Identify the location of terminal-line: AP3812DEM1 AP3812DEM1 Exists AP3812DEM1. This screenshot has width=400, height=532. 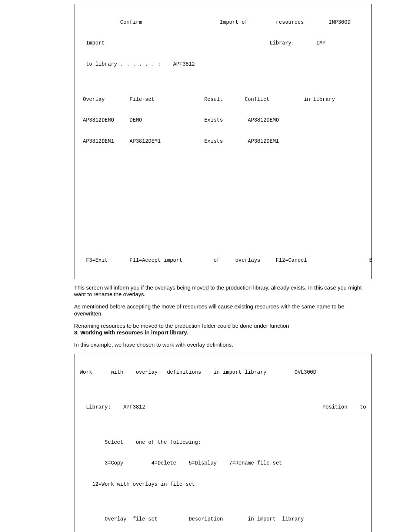
(223, 142).